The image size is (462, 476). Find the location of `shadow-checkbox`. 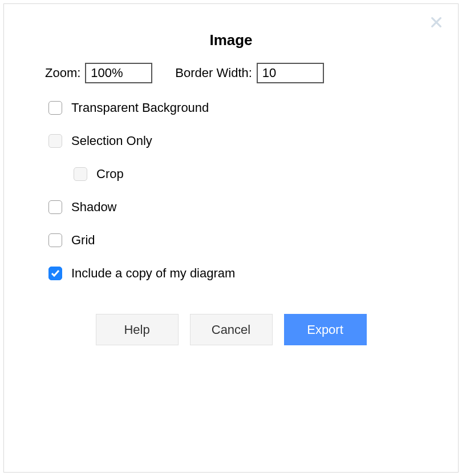

shadow-checkbox is located at coordinates (55, 207).